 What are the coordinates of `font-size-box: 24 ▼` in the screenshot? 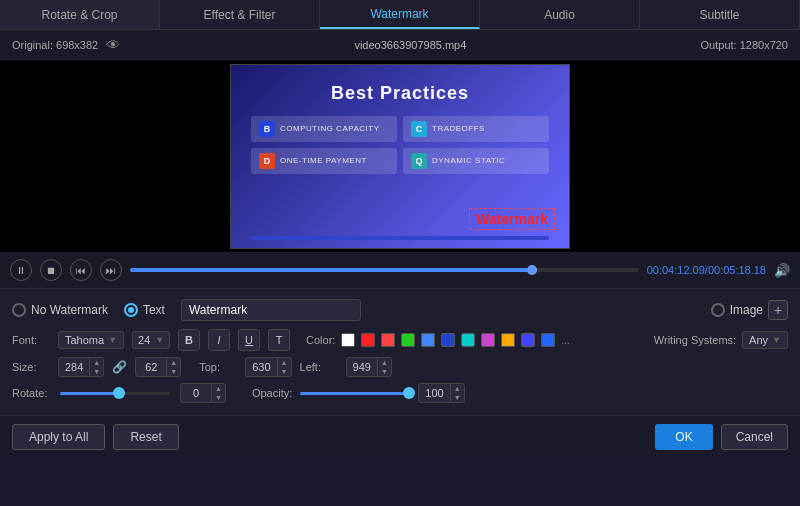 It's located at (151, 340).